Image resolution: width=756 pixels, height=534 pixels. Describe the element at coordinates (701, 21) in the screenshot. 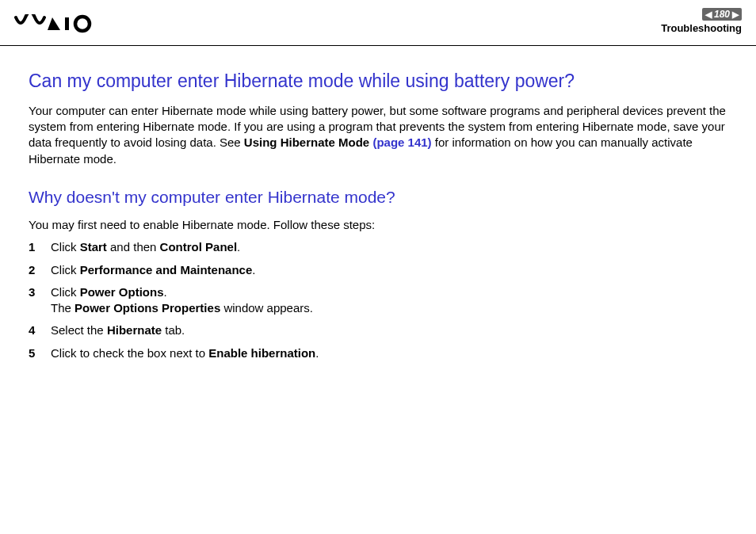

I see `header-right: ◀ 180 ▶ Troubleshooting` at that location.